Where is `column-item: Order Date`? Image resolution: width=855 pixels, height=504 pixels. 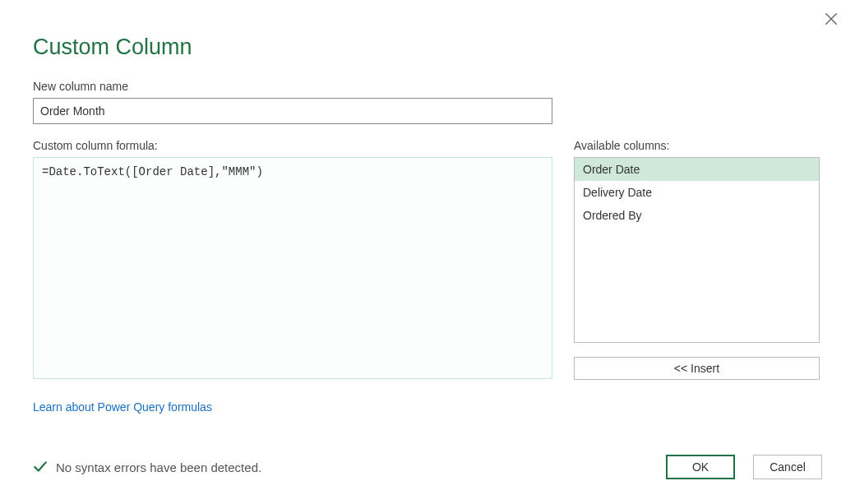 column-item: Order Date is located at coordinates (697, 169).